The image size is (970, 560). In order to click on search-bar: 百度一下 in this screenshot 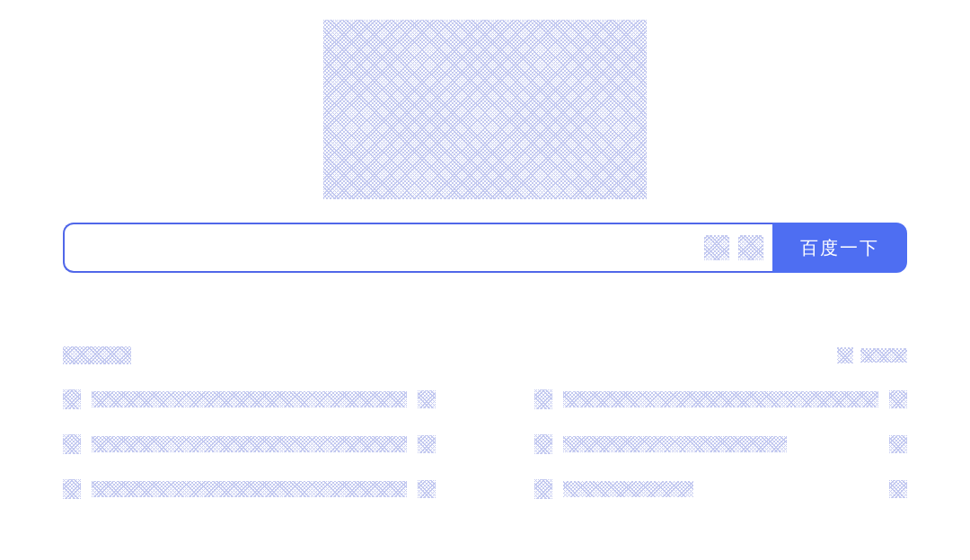, I will do `click(485, 248)`.